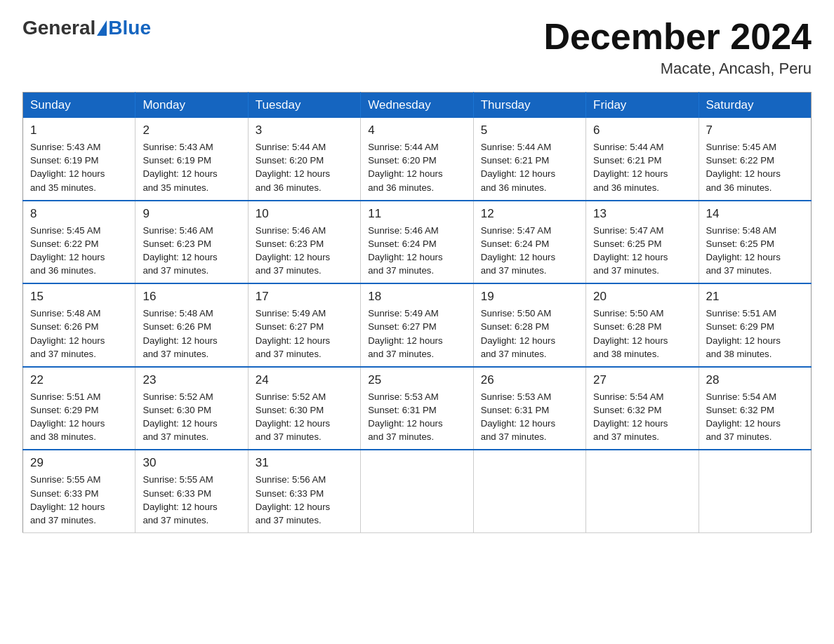  I want to click on calendar-cell: 2 Sunrise: 5:43 AMSunset: 6:19 PMDayligh…, so click(192, 159).